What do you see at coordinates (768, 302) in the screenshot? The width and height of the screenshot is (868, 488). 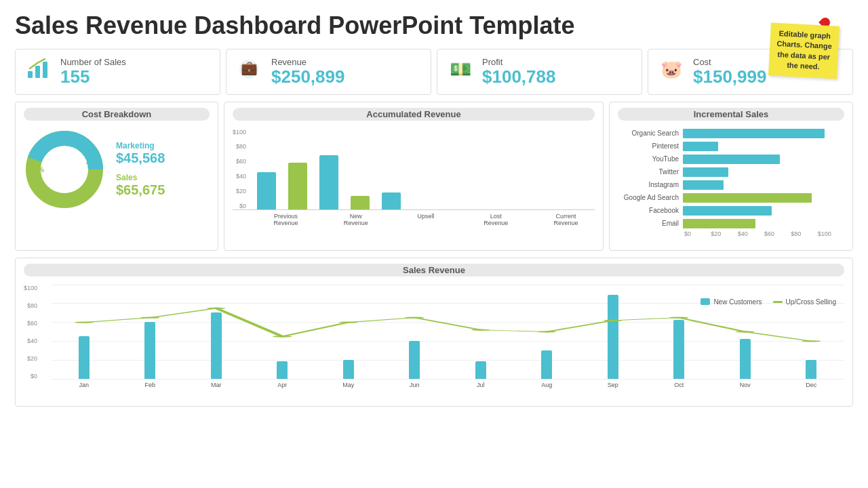 I see `combo-legend: New Customers Up/Cross Selling` at bounding box center [768, 302].